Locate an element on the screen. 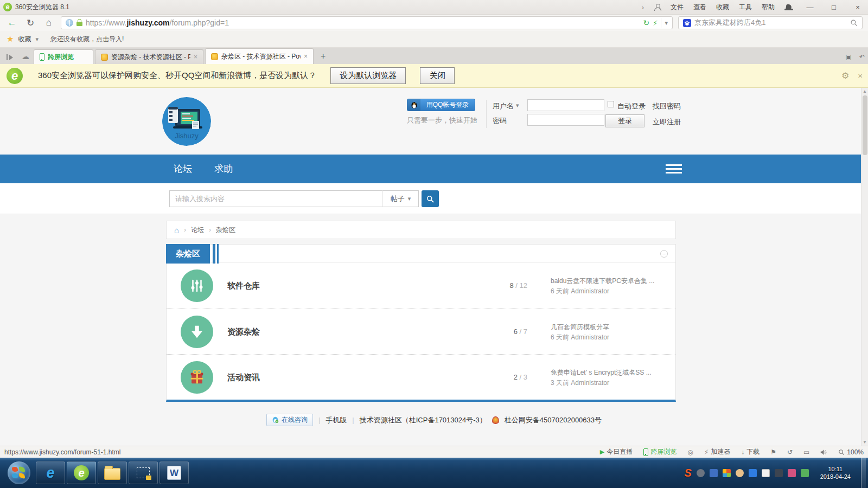  scroll-up-icon: ▲ is located at coordinates (865, 91).